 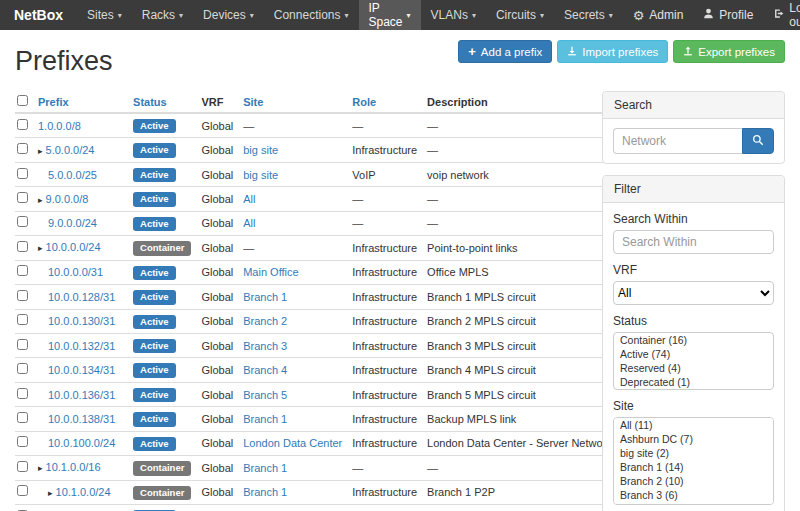 I want to click on prefix-link: 5.0.0.0/25, so click(x=72, y=175).